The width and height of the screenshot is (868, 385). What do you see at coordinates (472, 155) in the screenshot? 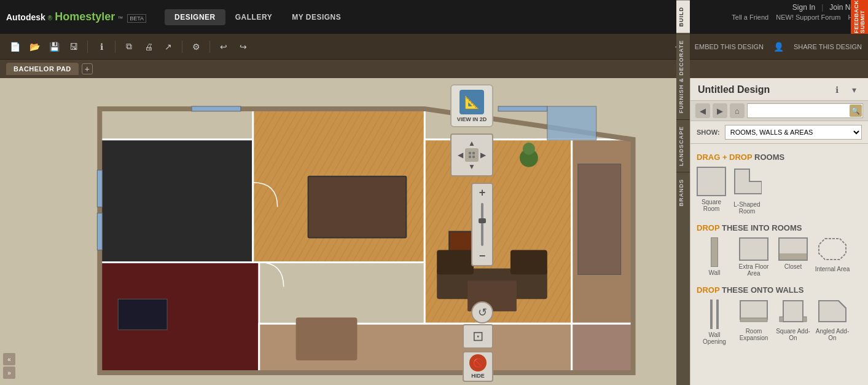
I see `navigation-controls: ▲ ◀ ▶ ▼` at bounding box center [472, 155].